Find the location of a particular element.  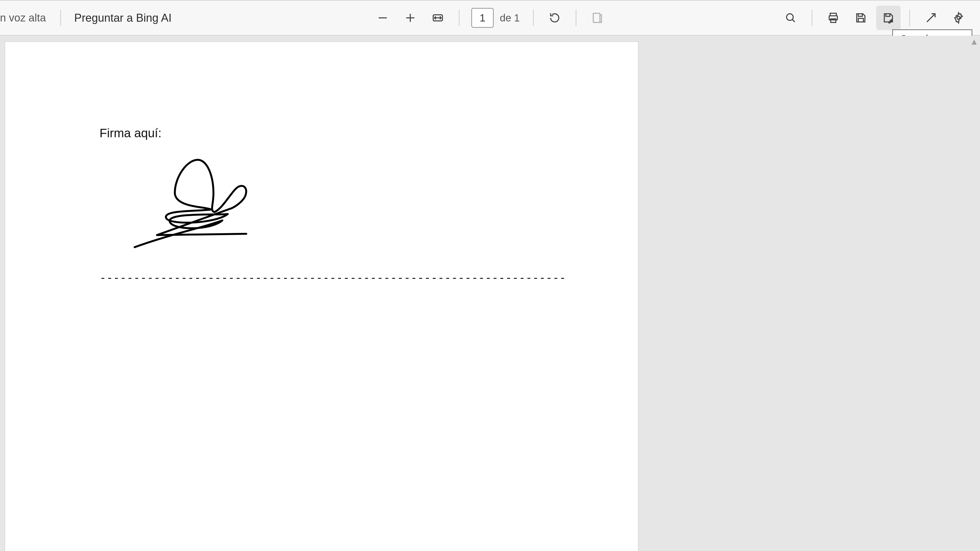

save-as-icon is located at coordinates (888, 18).